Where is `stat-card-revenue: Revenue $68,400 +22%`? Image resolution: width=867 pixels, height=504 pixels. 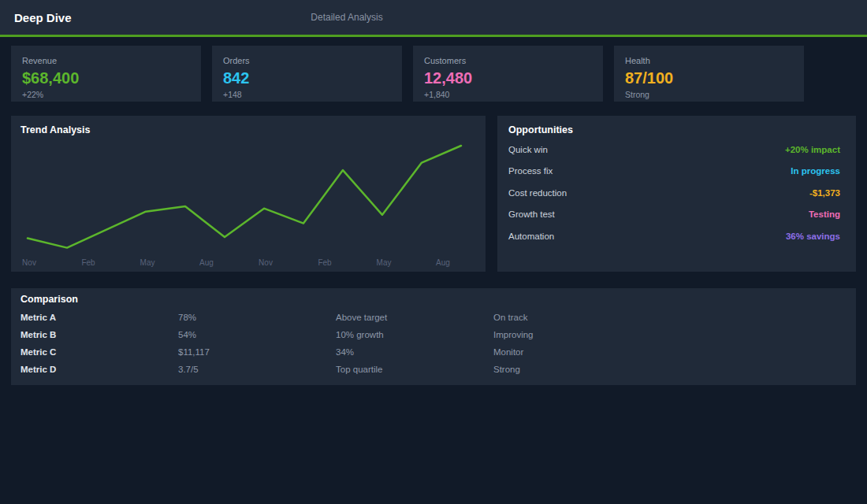 stat-card-revenue: Revenue $68,400 +22% is located at coordinates (106, 74).